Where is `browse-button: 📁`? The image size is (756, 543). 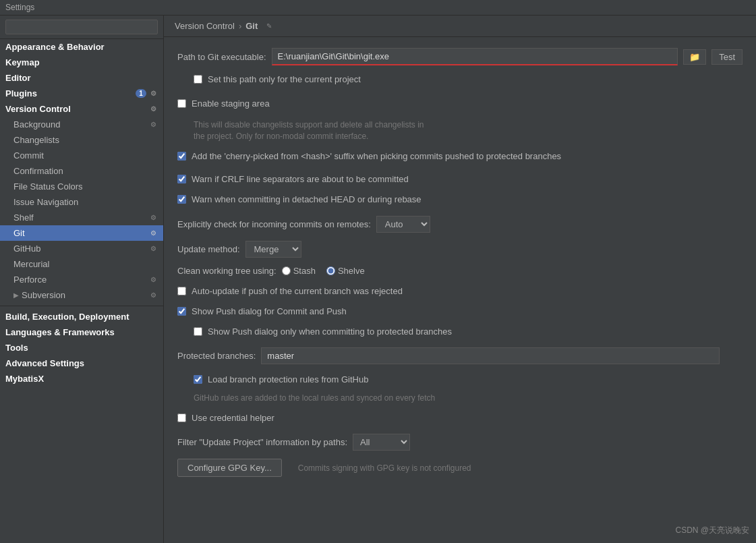 browse-button: 📁 is located at coordinates (695, 57).